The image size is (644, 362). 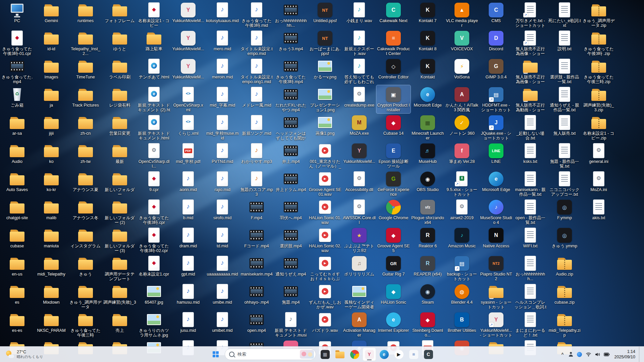 What do you see at coordinates (462, 43) in the screenshot?
I see `desktop-icon: VVOICEVOX` at bounding box center [462, 43].